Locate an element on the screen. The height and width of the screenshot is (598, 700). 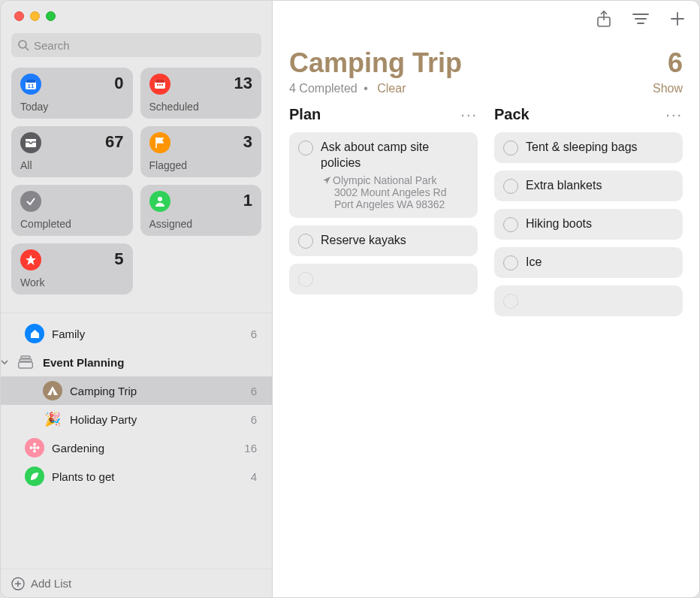
task-item: Hiking boots is located at coordinates (589, 224).